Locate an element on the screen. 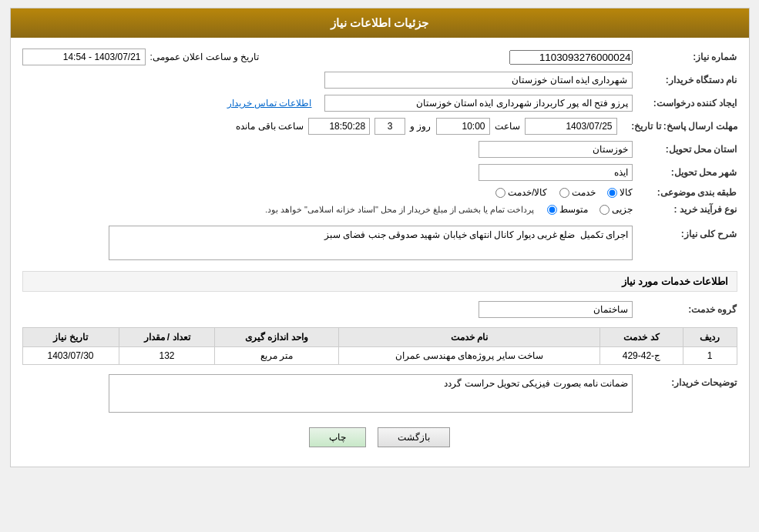 The image size is (759, 532). header-title: جزئیات اطلاعات نیاز is located at coordinates (379, 23).